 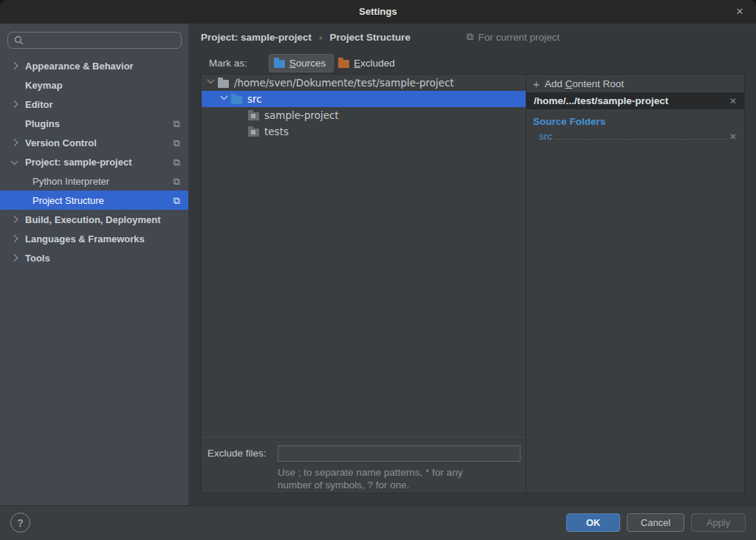 I want to click on source-folder-name: src, so click(x=546, y=136).